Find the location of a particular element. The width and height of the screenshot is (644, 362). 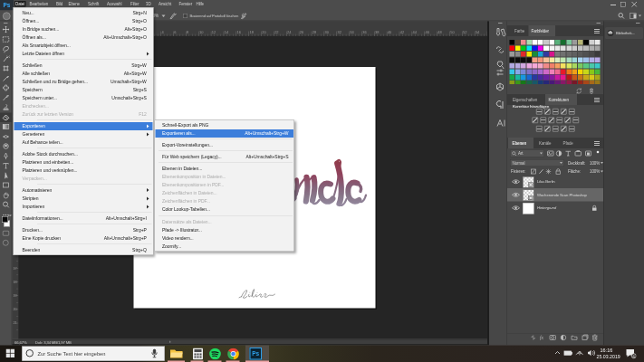

svg-text: 18 is located at coordinates (252, 33).